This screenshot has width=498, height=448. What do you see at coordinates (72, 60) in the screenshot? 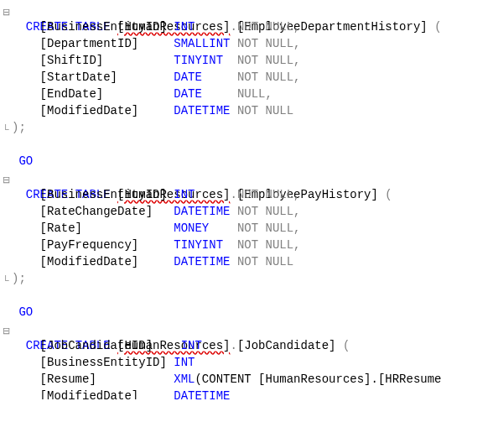
I see `column-name: [ShiftID]` at bounding box center [72, 60].